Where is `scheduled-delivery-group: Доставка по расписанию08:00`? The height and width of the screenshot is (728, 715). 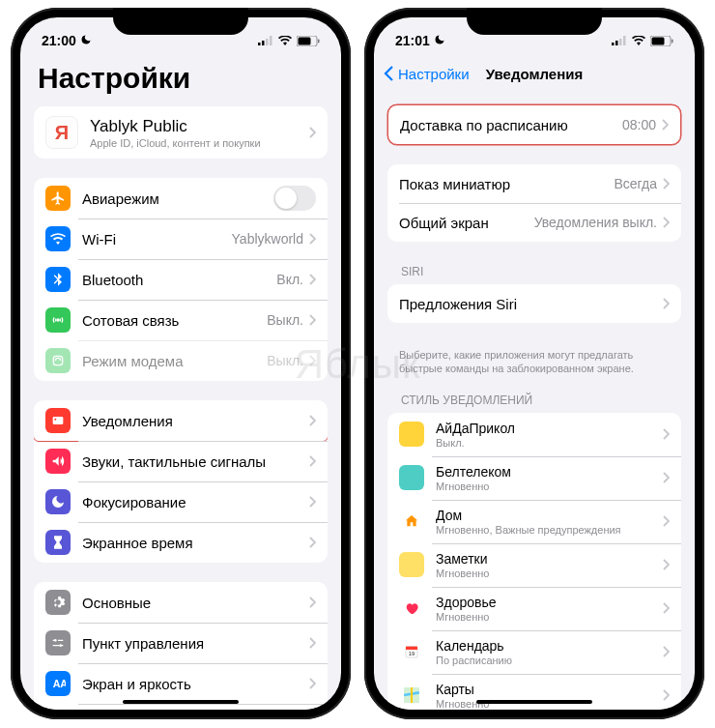 scheduled-delivery-group: Доставка по расписанию08:00 is located at coordinates (534, 125).